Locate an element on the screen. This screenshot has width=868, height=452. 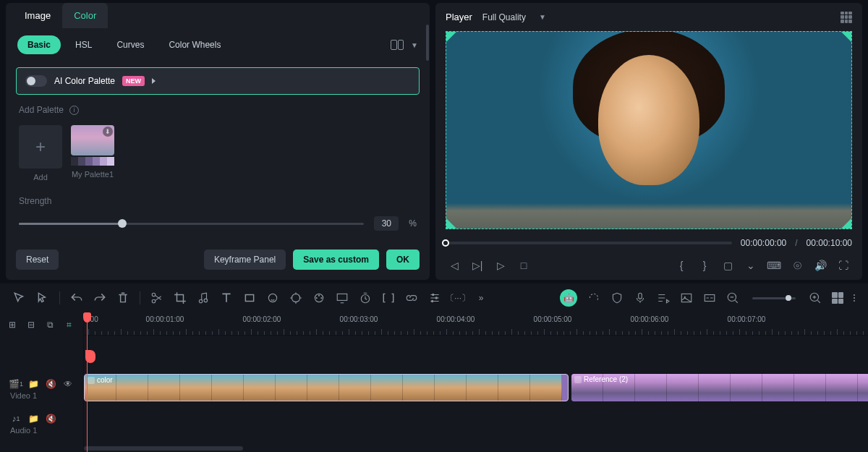
track-header-audio1: ♪1 📁 🔇 Audio 1 is located at coordinates (42, 424).